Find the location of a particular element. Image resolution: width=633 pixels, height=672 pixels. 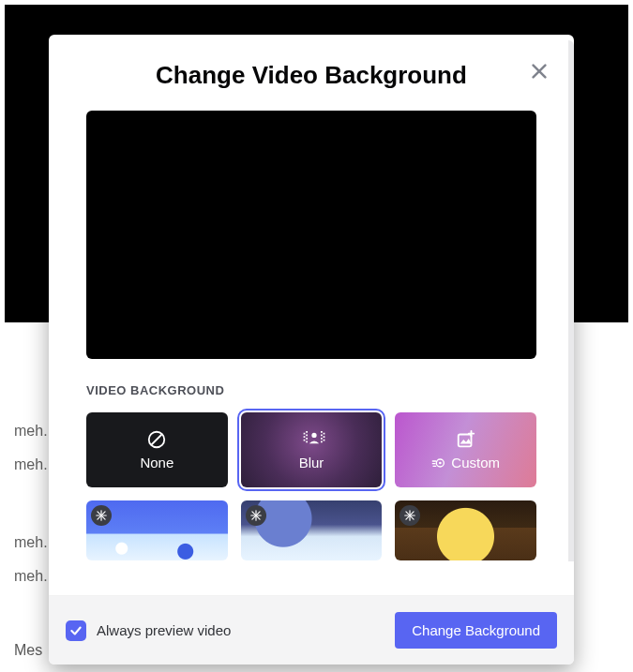

background-option-blur: Blur is located at coordinates (311, 450).